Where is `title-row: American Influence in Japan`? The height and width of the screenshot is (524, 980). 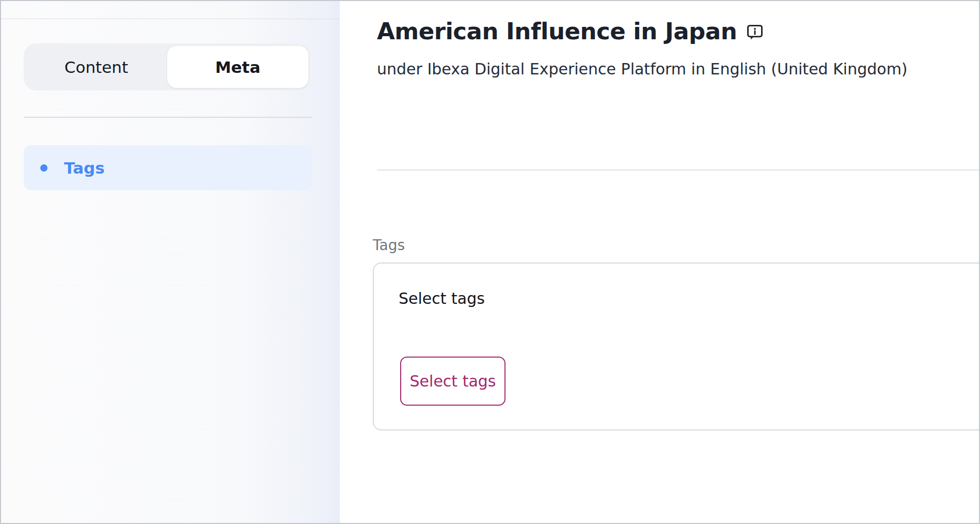 title-row: American Influence in Japan is located at coordinates (570, 32).